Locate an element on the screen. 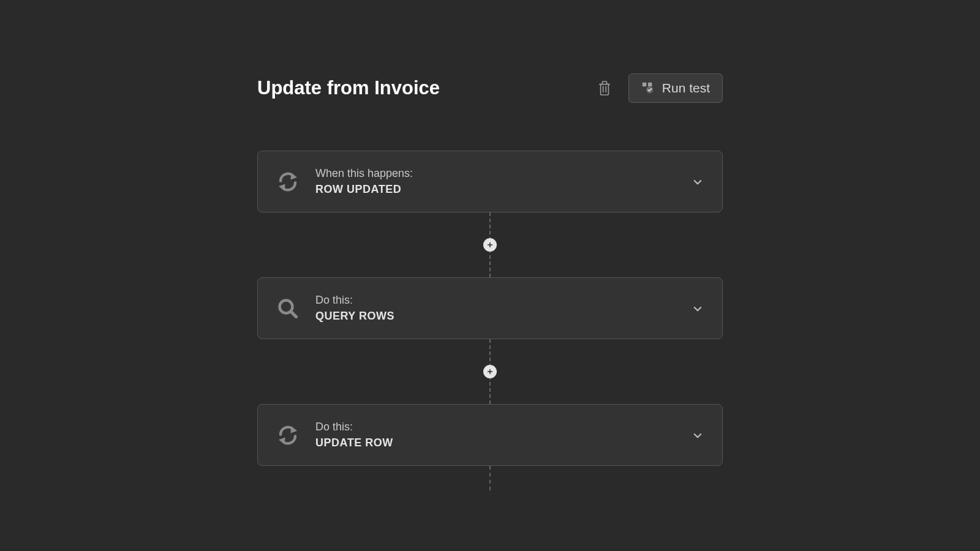 The width and height of the screenshot is (980, 551). step-action: ROW UPDATED is located at coordinates (503, 190).